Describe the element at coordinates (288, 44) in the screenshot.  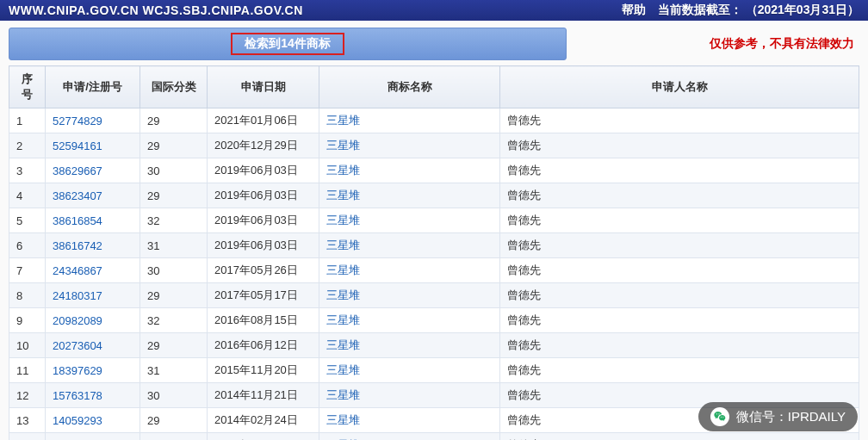
I see `result-count: 检索到14件商标` at that location.